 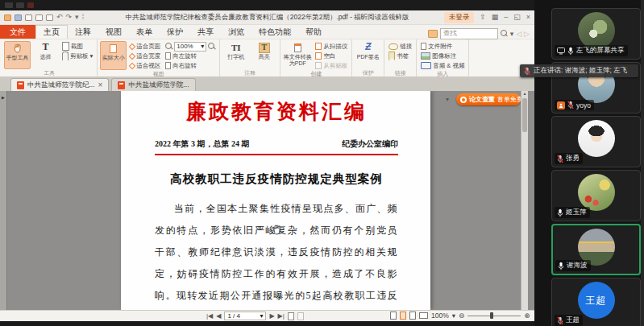 What do you see at coordinates (301, 316) in the screenshot?
I see `next-view-icon` at bounding box center [301, 316].